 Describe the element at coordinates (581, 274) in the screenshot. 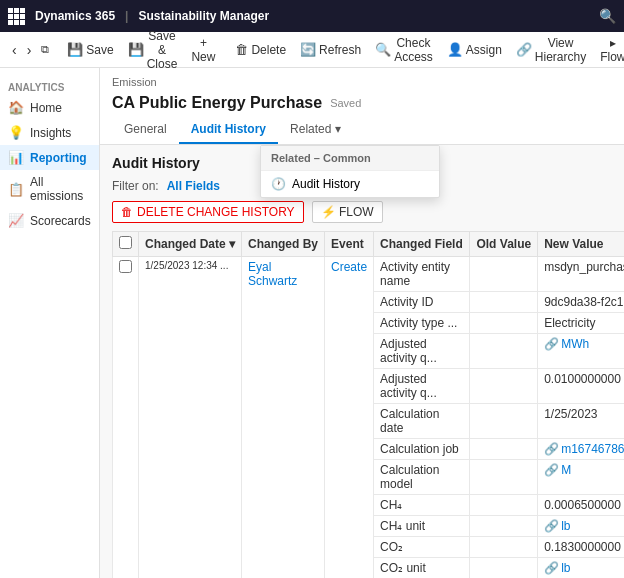

I see `new-value-cell: msdyn_purchasedenergy` at that location.